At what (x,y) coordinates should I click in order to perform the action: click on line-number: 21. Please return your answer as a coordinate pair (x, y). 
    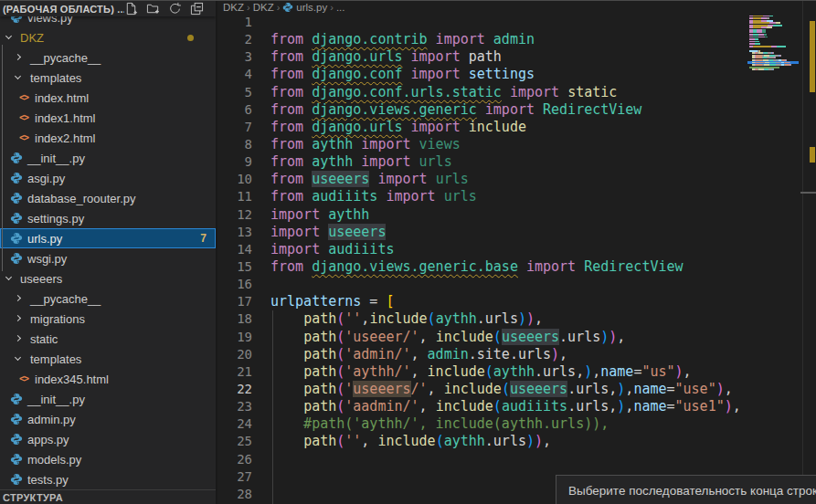
    Looking at the image, I should click on (236, 373).